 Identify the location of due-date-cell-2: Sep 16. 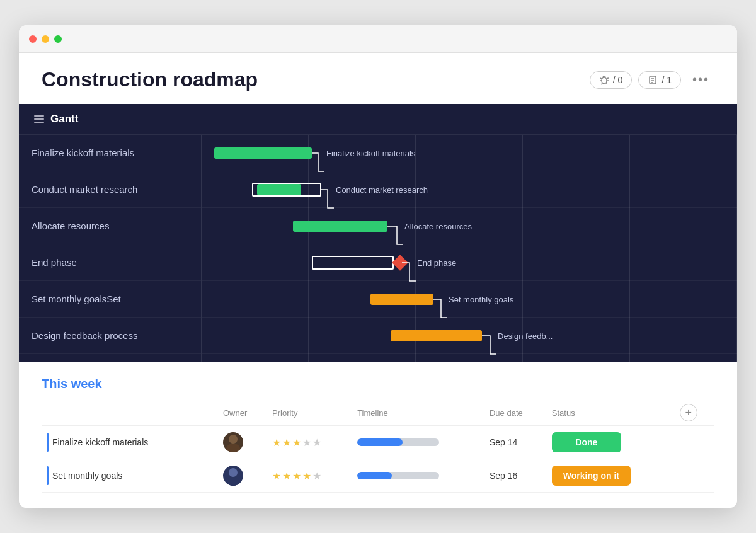
(515, 476).